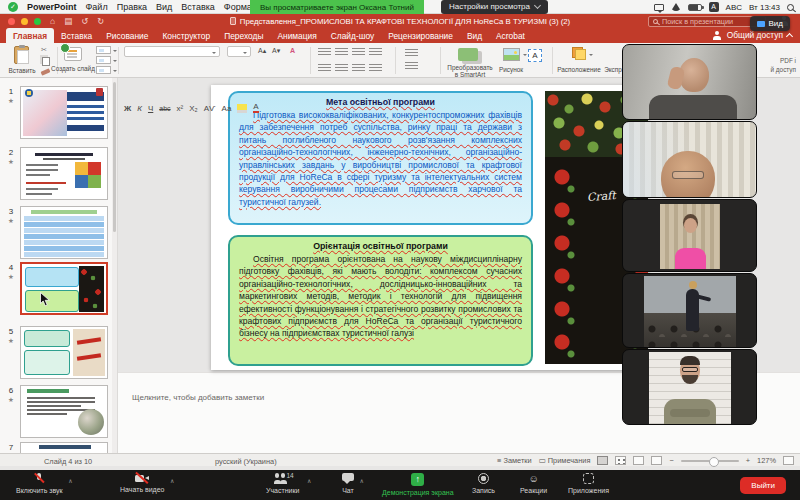 This screenshot has height=500, width=800. What do you see at coordinates (84, 21) in the screenshot?
I see `undo-icon: ↺` at bounding box center [84, 21].